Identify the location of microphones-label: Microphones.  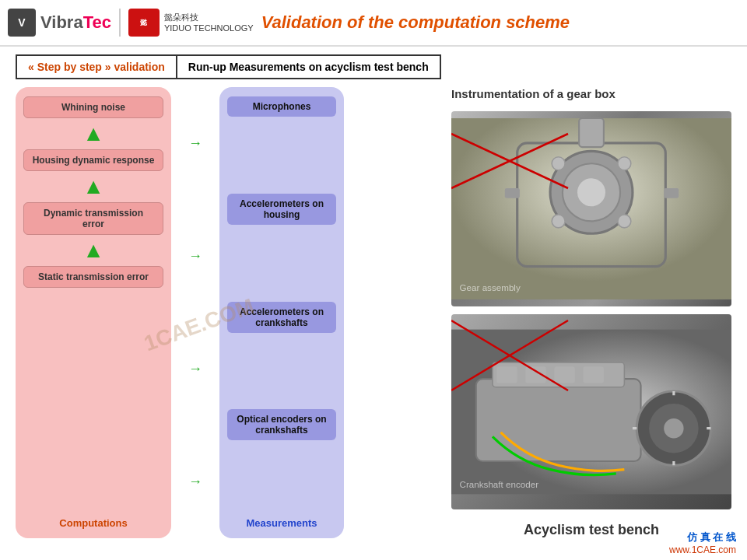
(282, 107).